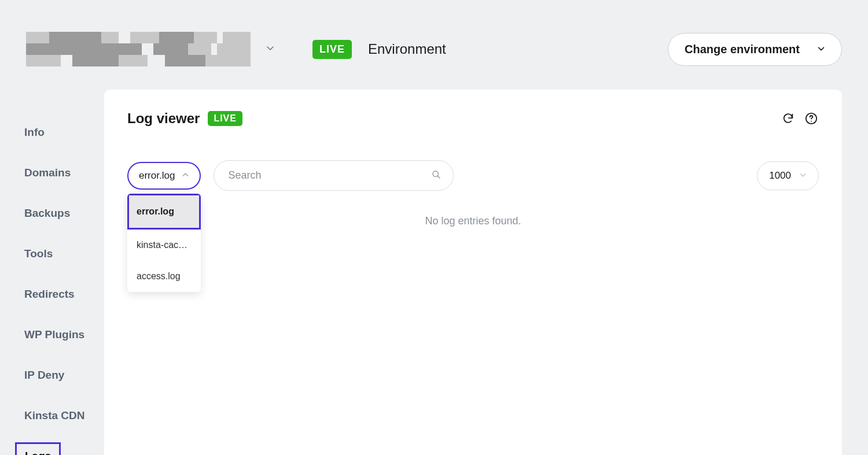 This screenshot has width=868, height=455. Describe the element at coordinates (164, 212) in the screenshot. I see `dropdown-option-error-log: error.log` at that location.